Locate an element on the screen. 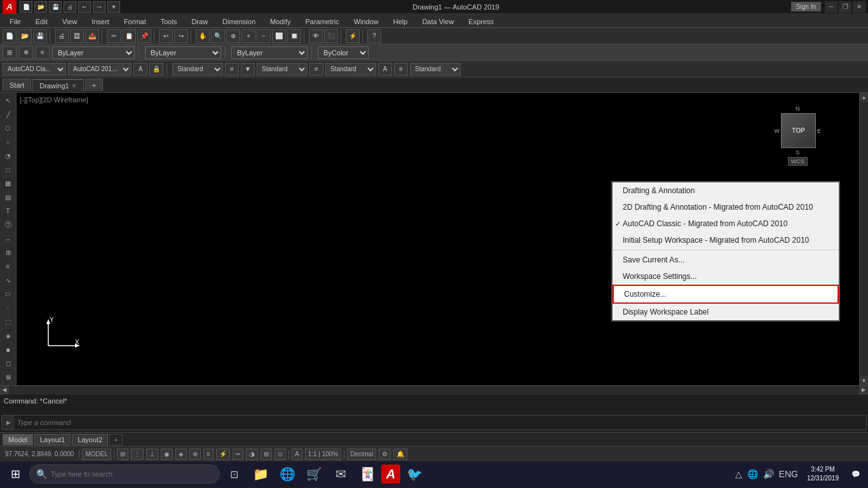 The height and width of the screenshot is (488, 868). lt-3d: ⬚ is located at coordinates (8, 322).